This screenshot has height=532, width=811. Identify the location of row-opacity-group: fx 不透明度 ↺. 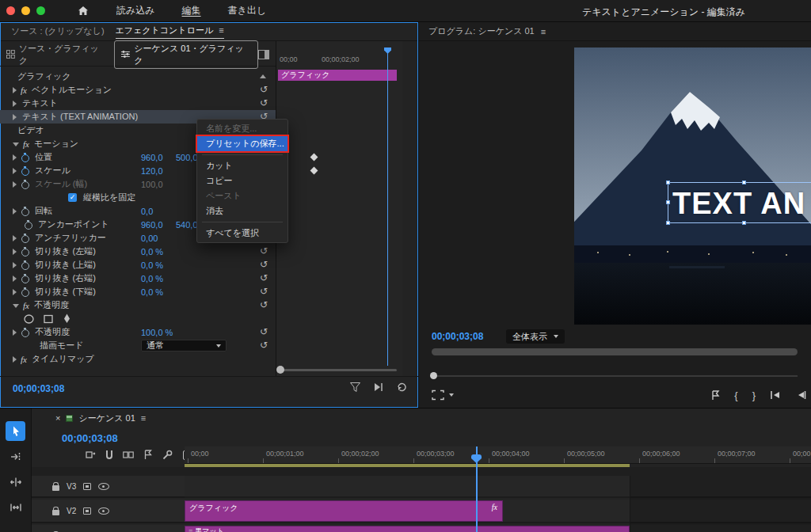
(138, 306).